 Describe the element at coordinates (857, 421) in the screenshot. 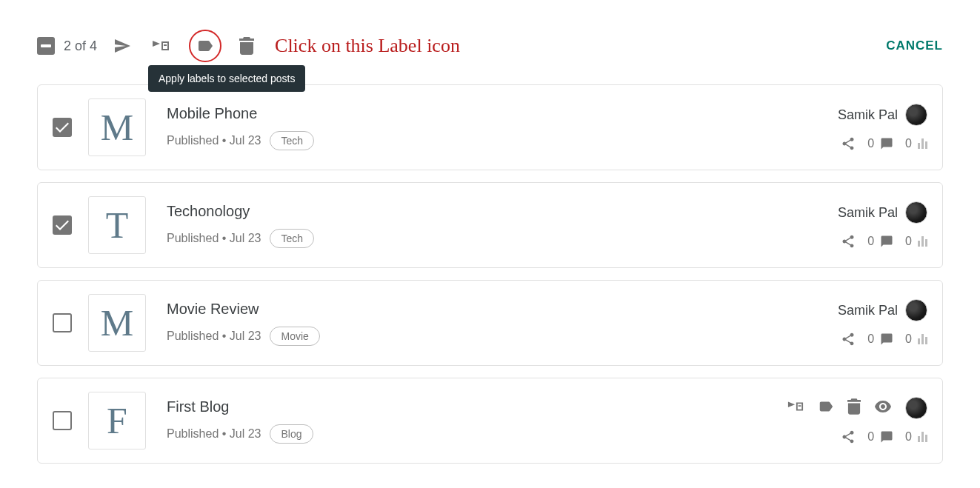

I see `post-right: 00` at that location.